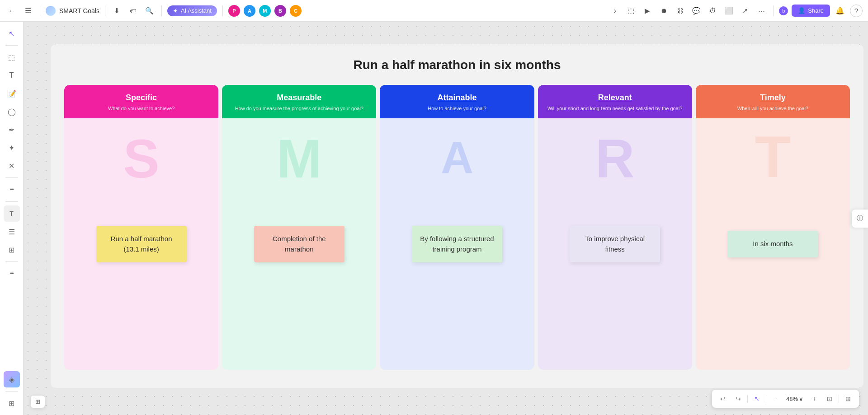 Image resolution: width=868 pixels, height=415 pixels. Describe the element at coordinates (12, 148) in the screenshot. I see `sidebar-icon-brush: ✦` at that location.